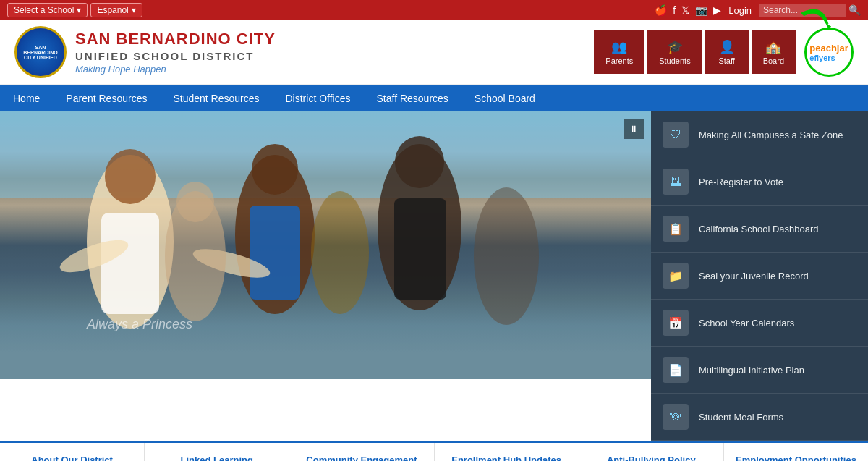 This screenshot has height=461, width=868. Describe the element at coordinates (796, 457) in the screenshot. I see `employment-title: Employment Opportunities` at that location.